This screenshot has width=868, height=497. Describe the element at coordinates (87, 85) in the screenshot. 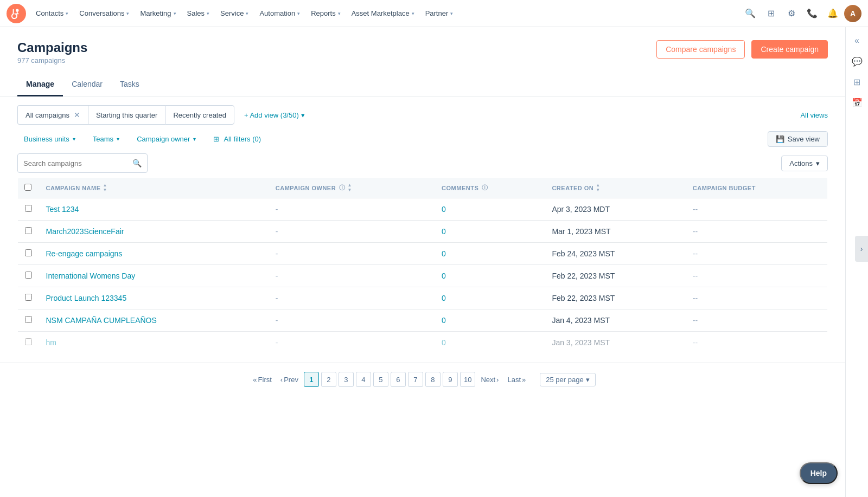

I see `tab-calendar: Calendar` at that location.